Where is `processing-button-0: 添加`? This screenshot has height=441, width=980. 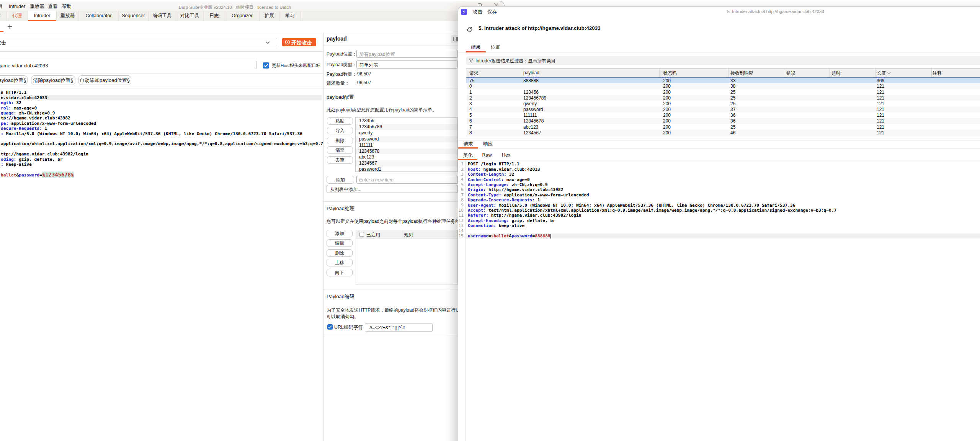
processing-button-0: 添加 is located at coordinates (340, 234).